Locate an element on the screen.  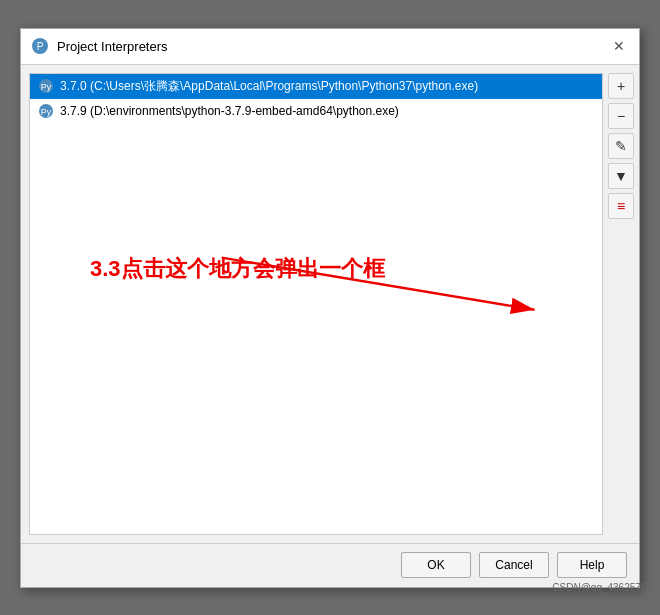
title-bar: P Project Interpreters ✕ is located at coordinates (330, 47).